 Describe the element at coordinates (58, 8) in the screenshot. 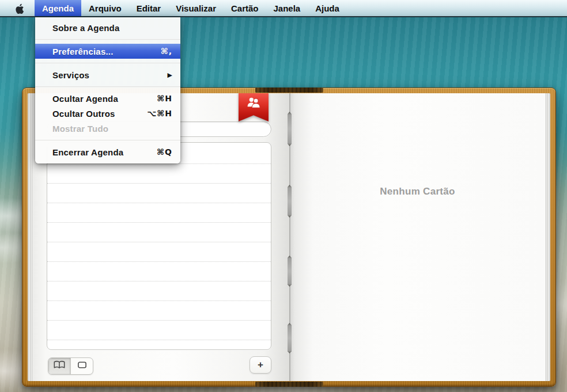

I see `menubar-item-agenda: Agenda` at that location.